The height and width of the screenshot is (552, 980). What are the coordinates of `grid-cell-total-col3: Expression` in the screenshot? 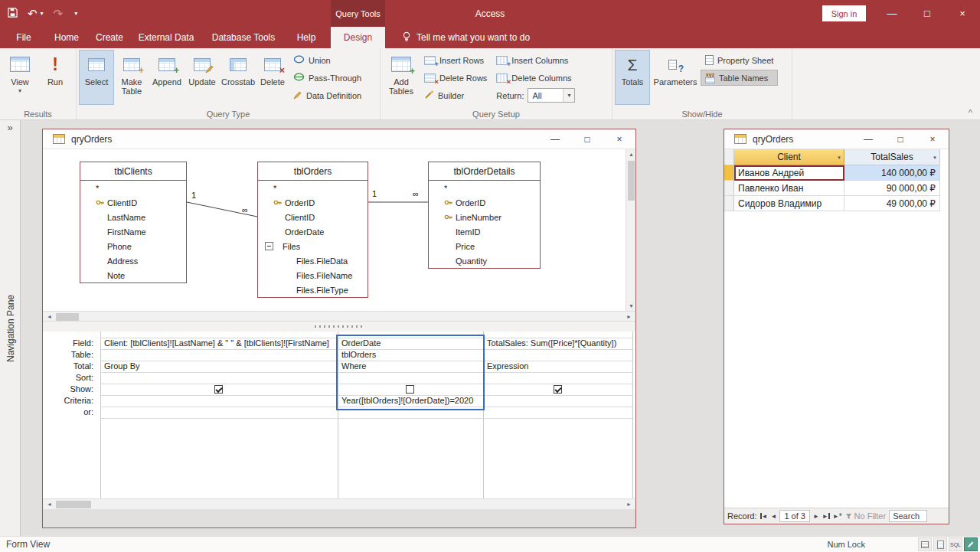 It's located at (557, 366).